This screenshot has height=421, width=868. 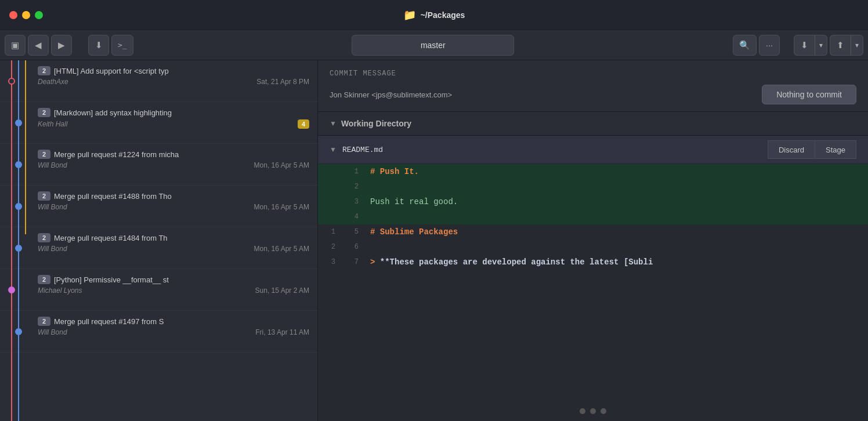 I want to click on discard-button: Discard, so click(x=791, y=150).